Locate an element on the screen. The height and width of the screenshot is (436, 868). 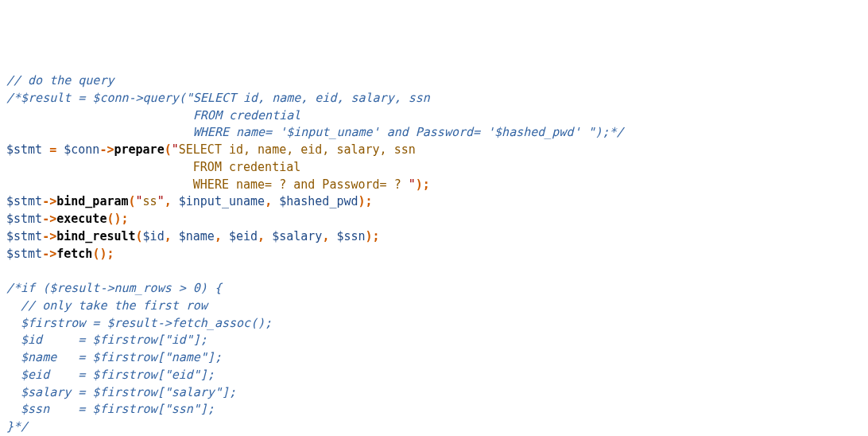
operator: = is located at coordinates (52, 150).